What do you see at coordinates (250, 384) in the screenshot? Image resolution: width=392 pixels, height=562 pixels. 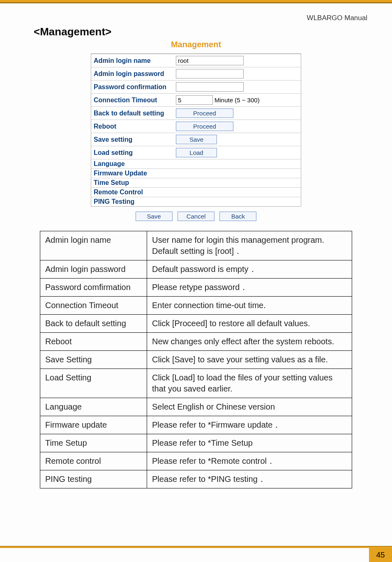 I see `desc-val: Click [Load] to load the files of your s…` at bounding box center [250, 384].